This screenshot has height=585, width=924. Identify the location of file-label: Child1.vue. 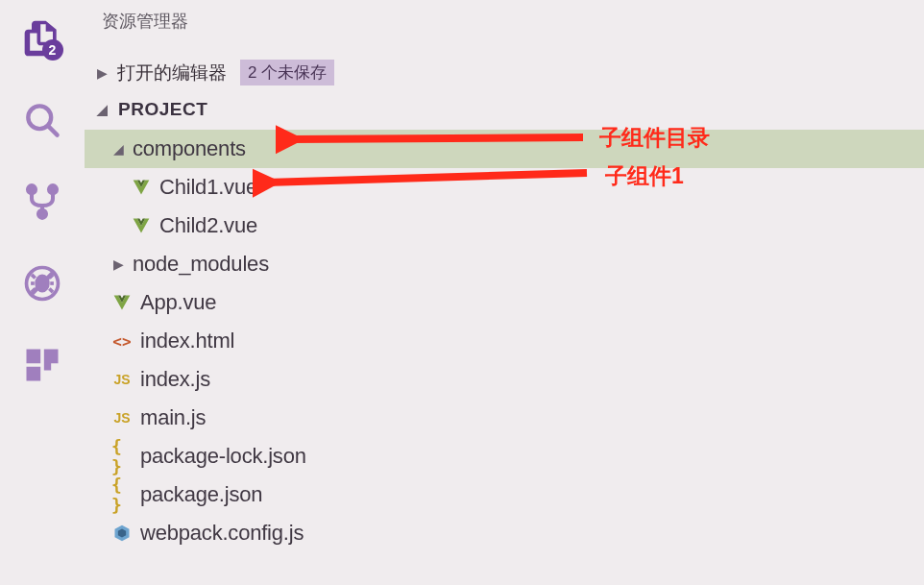
(208, 187).